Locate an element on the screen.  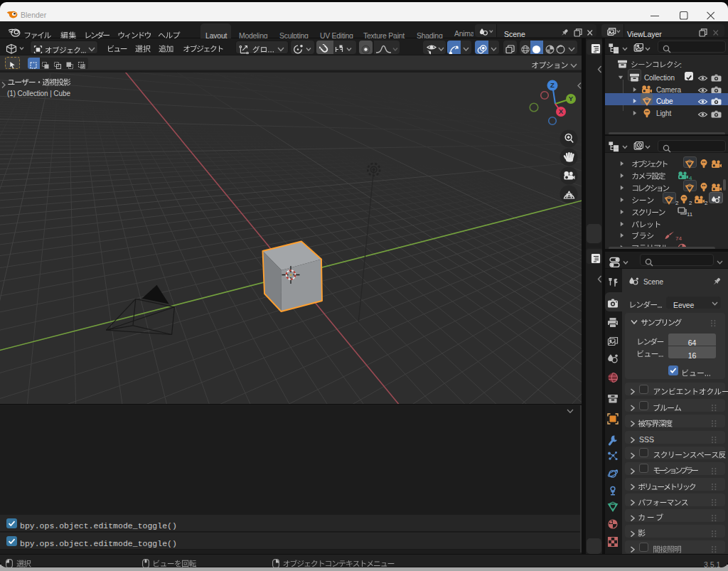
svg-text: Z is located at coordinates (552, 85).